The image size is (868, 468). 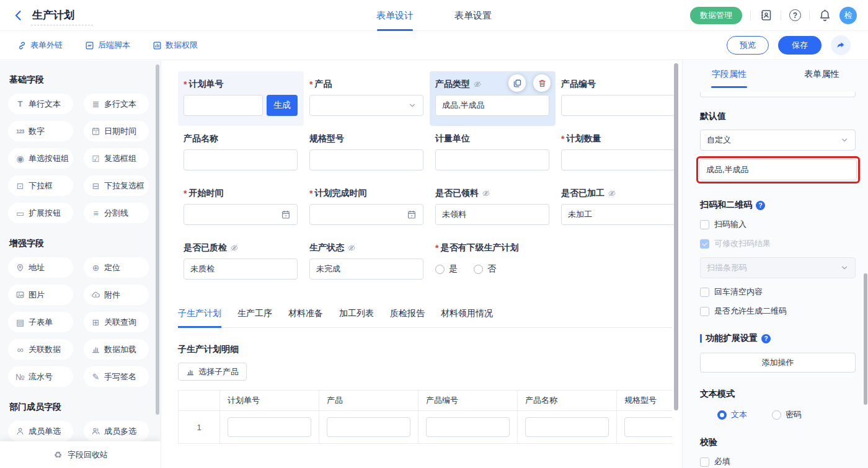 What do you see at coordinates (777, 292) in the screenshot?
I see `clear-on-enter-checkbox: 回车清空内容` at bounding box center [777, 292].